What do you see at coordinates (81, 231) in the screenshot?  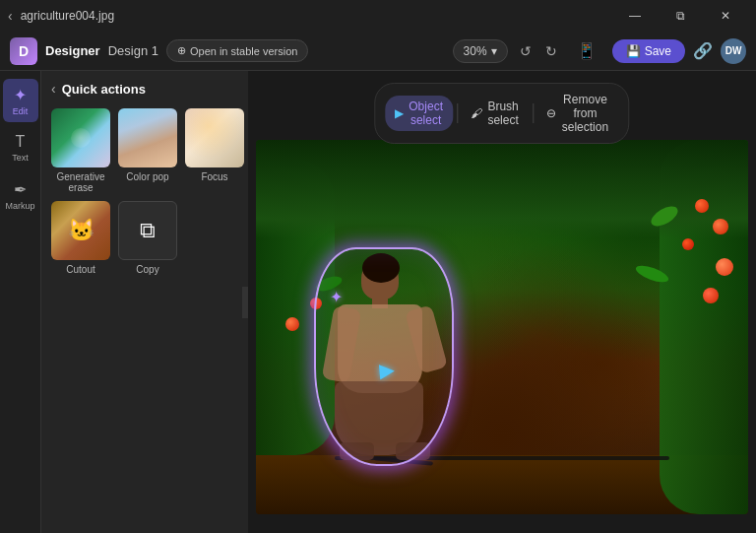 I see `qa-cutout-thumb` at bounding box center [81, 231].